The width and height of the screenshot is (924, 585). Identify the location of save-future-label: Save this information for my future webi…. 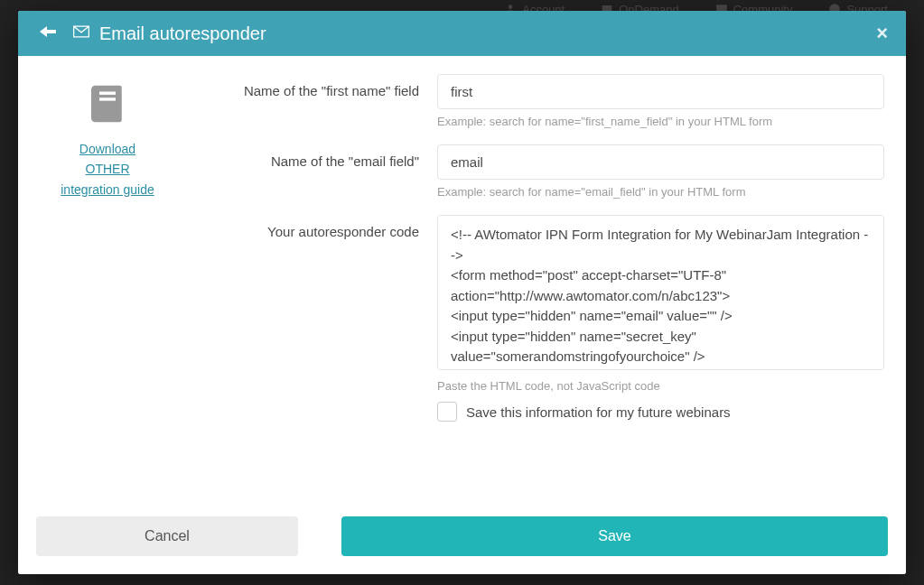
(598, 412).